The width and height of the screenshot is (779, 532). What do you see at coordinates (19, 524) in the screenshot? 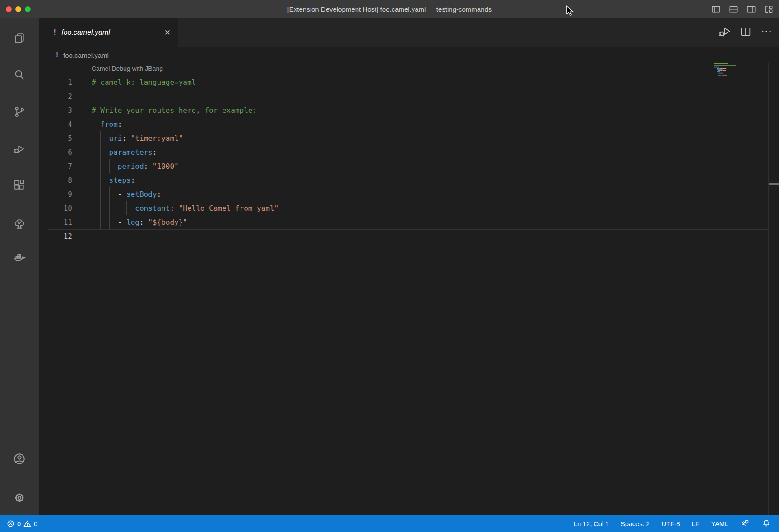
I see `error-count: 0` at bounding box center [19, 524].